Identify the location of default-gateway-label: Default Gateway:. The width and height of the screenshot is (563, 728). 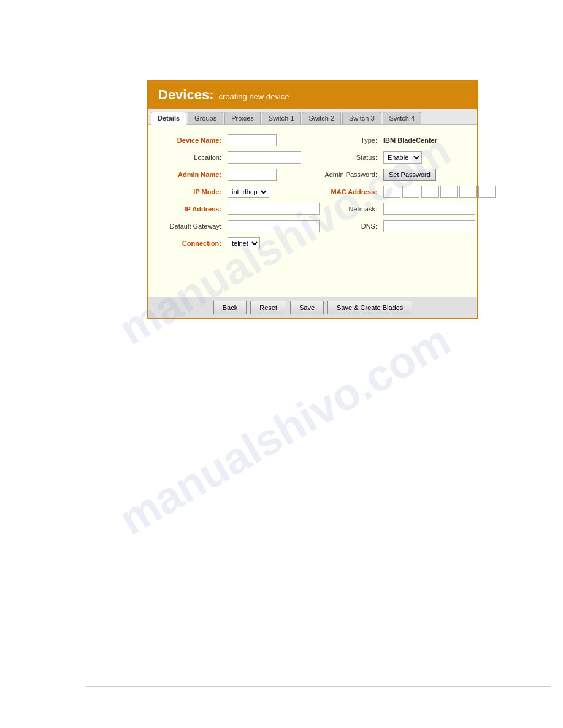
(190, 226).